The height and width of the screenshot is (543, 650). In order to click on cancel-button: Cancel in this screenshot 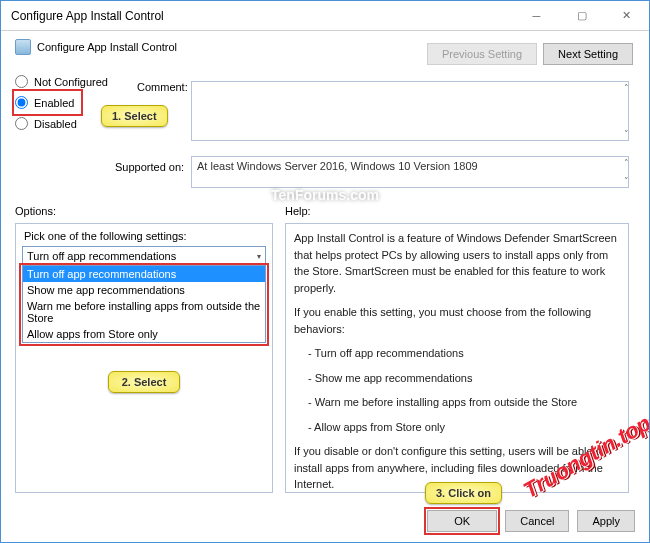, I will do `click(537, 521)`.